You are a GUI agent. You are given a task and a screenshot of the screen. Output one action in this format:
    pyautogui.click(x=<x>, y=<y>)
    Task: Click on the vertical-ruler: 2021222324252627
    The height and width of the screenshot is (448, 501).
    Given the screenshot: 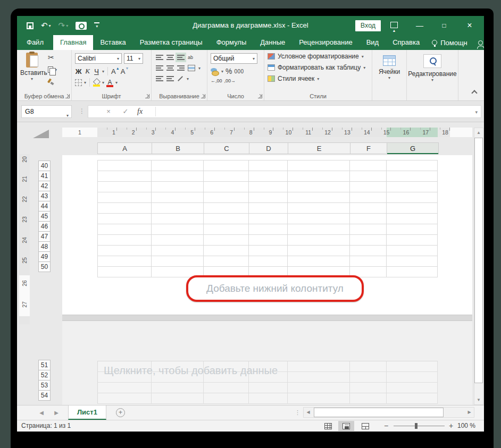 What is the action you would take?
    pyautogui.click(x=24, y=239)
    